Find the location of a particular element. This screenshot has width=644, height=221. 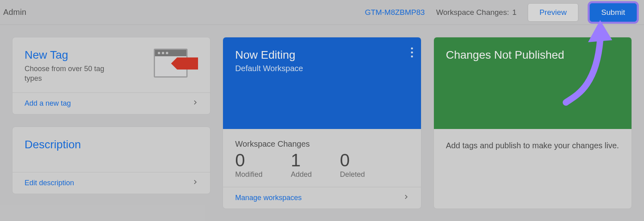

top-bar-right: GTM-M8ZBMP83 Workspace Changes: 1 Previe… is located at coordinates (501, 12).